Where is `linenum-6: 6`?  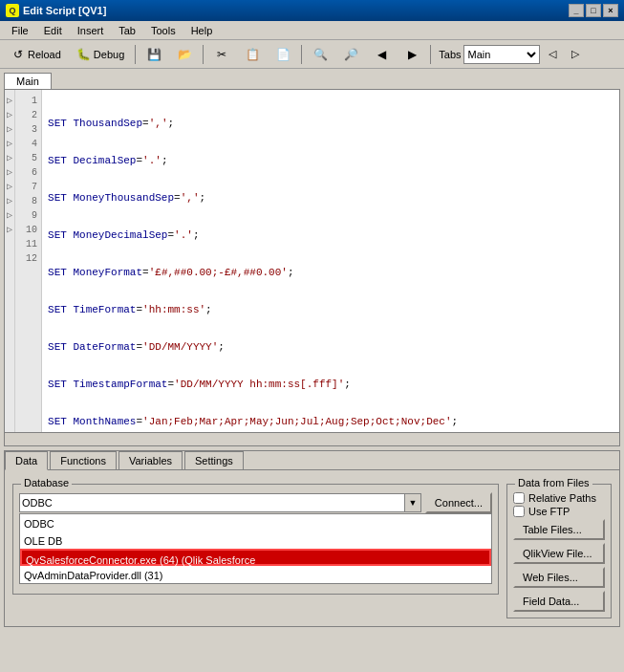 linenum-6: 6 is located at coordinates (29, 172).